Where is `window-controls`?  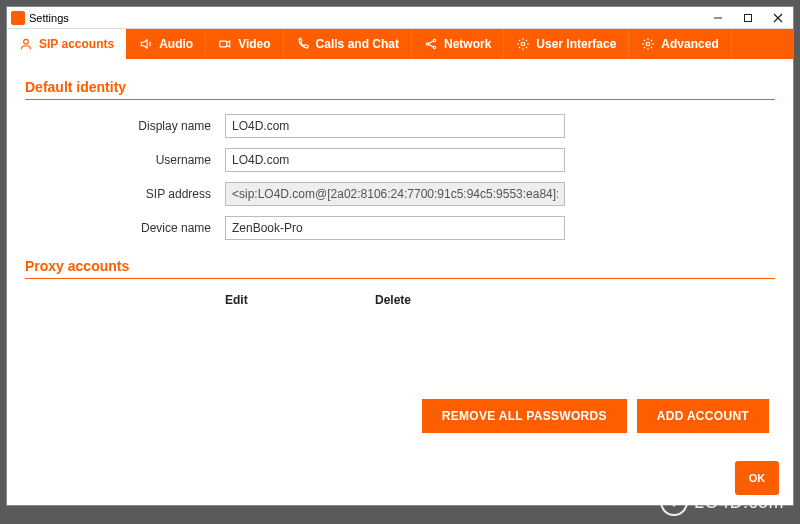 window-controls is located at coordinates (748, 18).